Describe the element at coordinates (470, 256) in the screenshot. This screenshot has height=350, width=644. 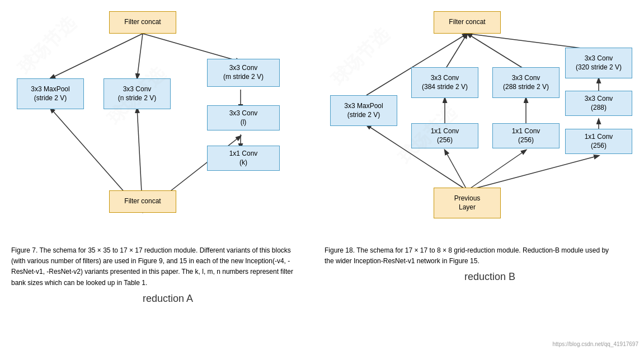
I see `right-caption: Figure 18. The schema for 17 × 17 to 8 ×…` at that location.